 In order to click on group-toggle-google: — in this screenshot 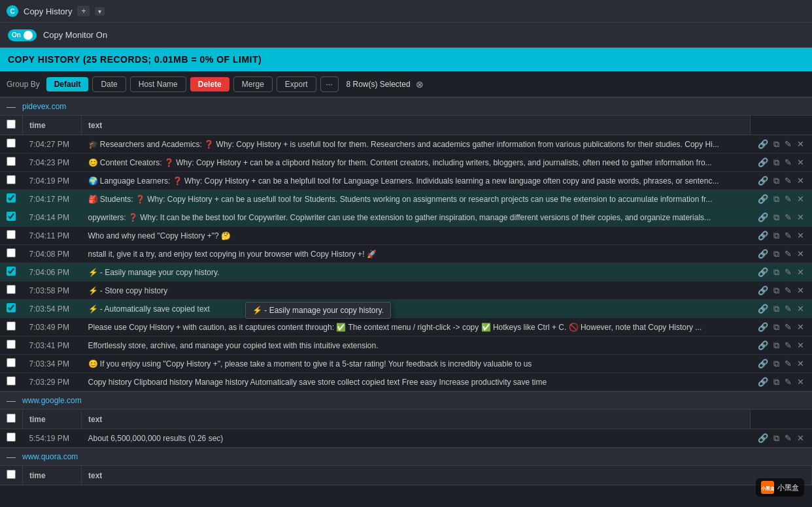, I will do `click(12, 401)`.